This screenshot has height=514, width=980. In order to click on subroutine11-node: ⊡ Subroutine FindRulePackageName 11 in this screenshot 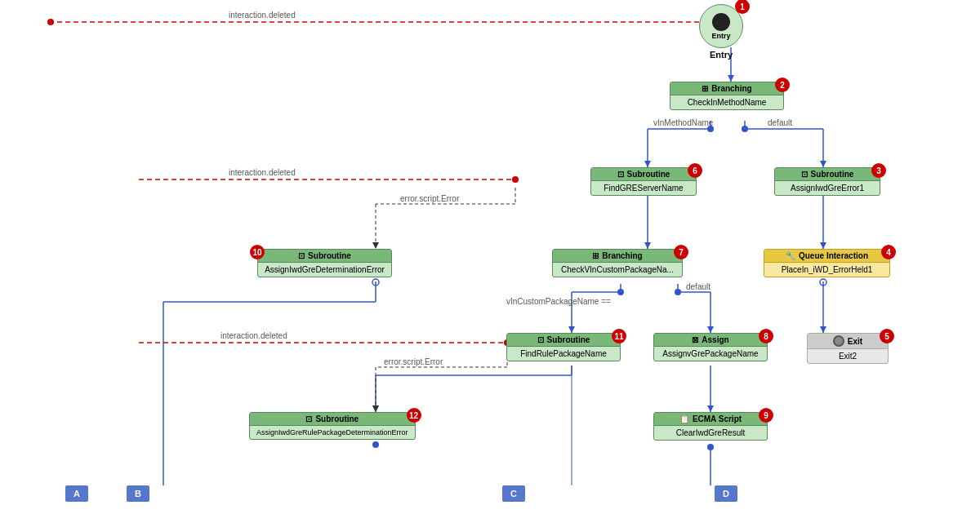, I will do `click(564, 348)`.